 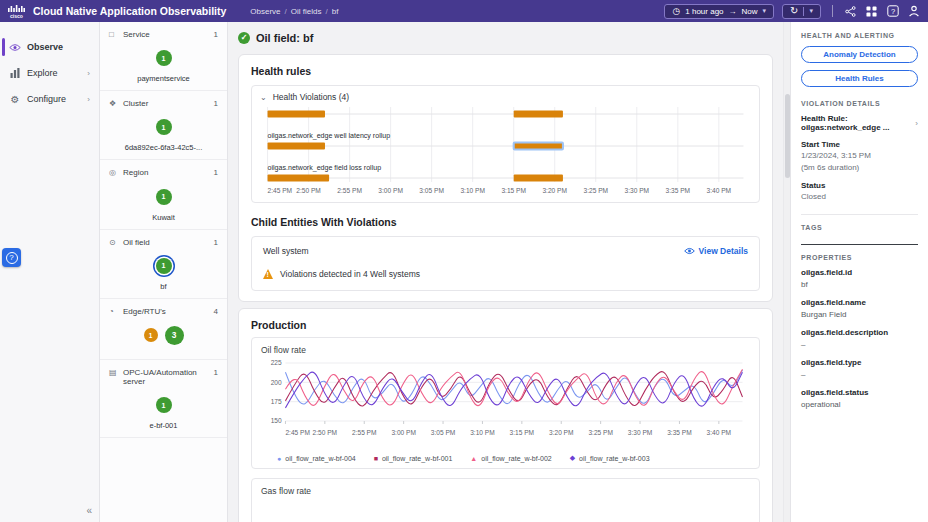 What do you see at coordinates (859, 272) in the screenshot?
I see `right-panel: HEALTH AND ALERTING Anomaly Detection He…` at bounding box center [859, 272].